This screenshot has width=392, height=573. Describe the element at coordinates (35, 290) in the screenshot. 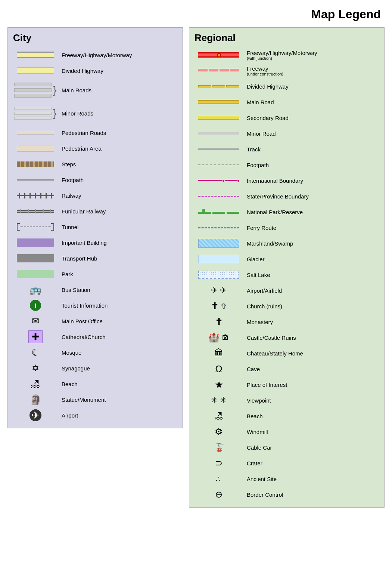

I see `bus-station-symbol: 🚌` at that location.